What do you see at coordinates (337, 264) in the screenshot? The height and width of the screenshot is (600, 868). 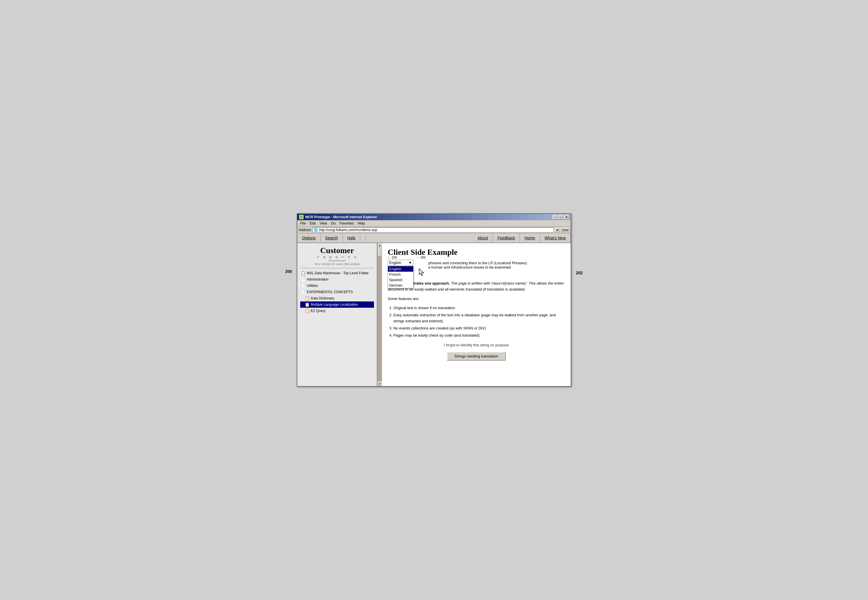 I see `sidebar-tagline: Your vendor ID owns this section` at bounding box center [337, 264].